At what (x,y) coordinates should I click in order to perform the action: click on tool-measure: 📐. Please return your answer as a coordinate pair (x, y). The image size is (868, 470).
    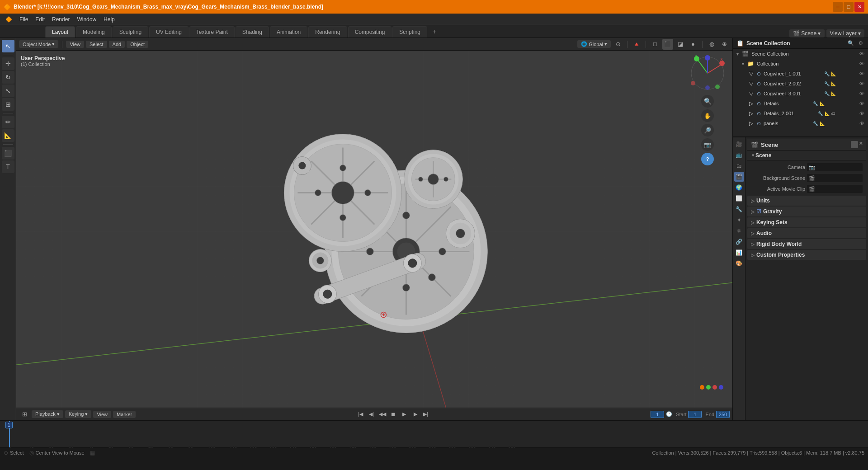
    Looking at the image, I should click on (8, 136).